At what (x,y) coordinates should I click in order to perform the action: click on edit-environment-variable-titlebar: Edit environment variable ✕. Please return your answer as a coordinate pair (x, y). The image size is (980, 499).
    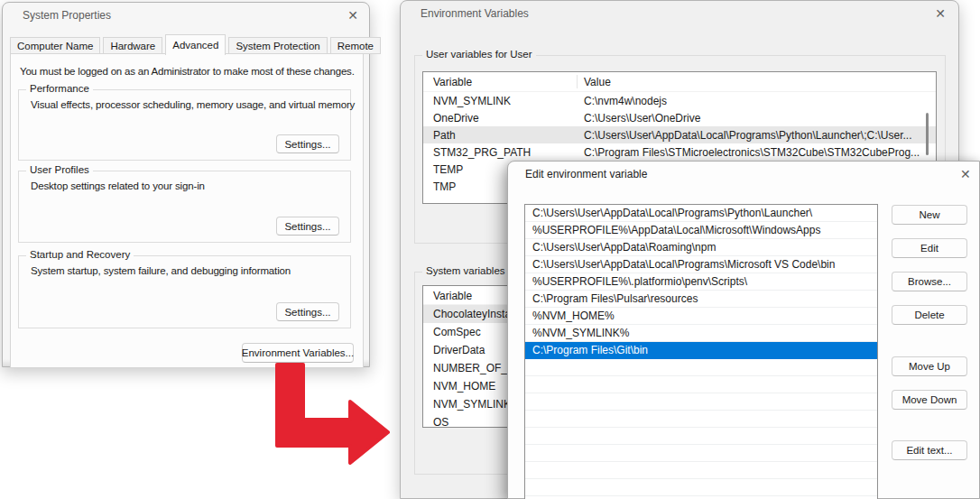
    Looking at the image, I should click on (744, 177).